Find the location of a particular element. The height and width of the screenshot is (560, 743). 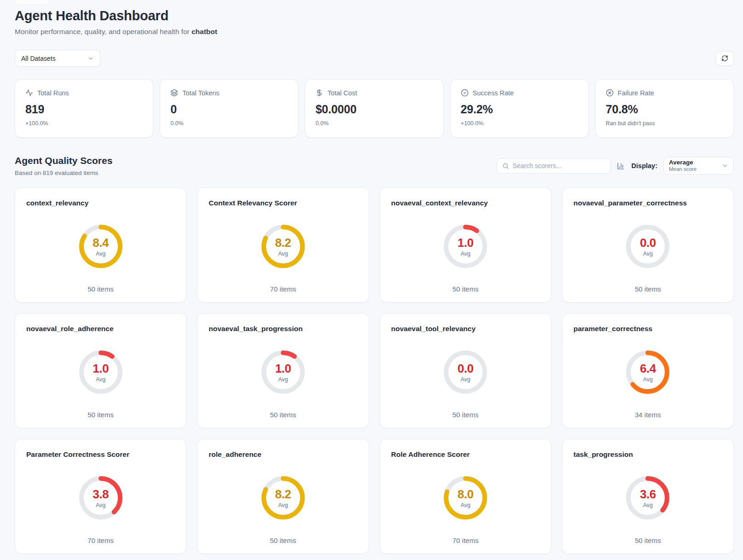

scorer-card: novaeval_parameter_correctness 0.0 Avg 5… is located at coordinates (648, 245).